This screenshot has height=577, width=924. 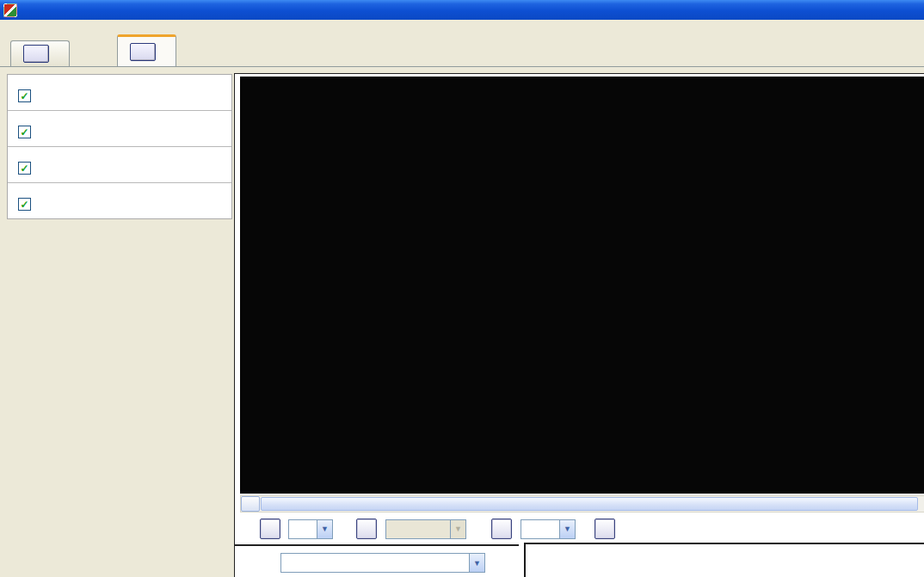 What do you see at coordinates (502, 529) in the screenshot?
I see `s-hotkey-button` at bounding box center [502, 529].